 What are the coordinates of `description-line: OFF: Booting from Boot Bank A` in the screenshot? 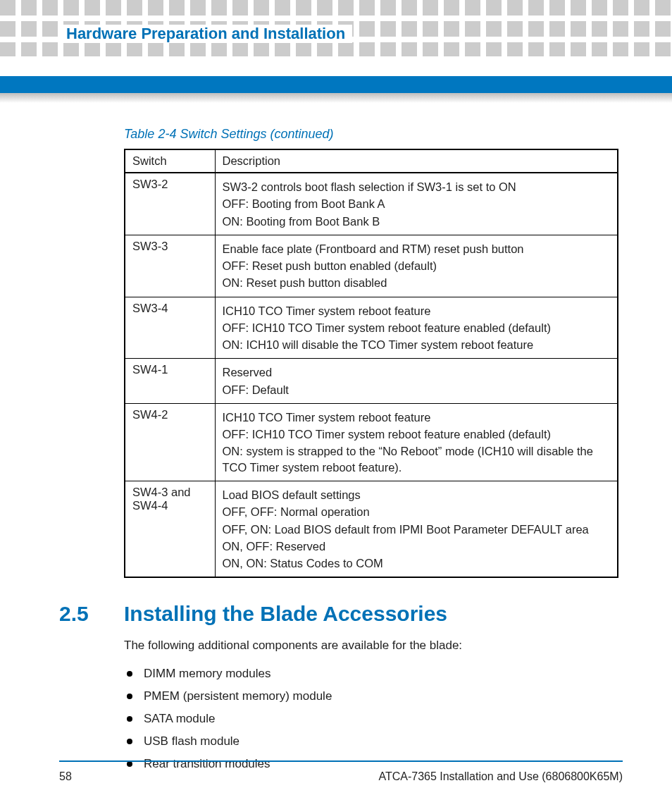 It's located at (417, 204).